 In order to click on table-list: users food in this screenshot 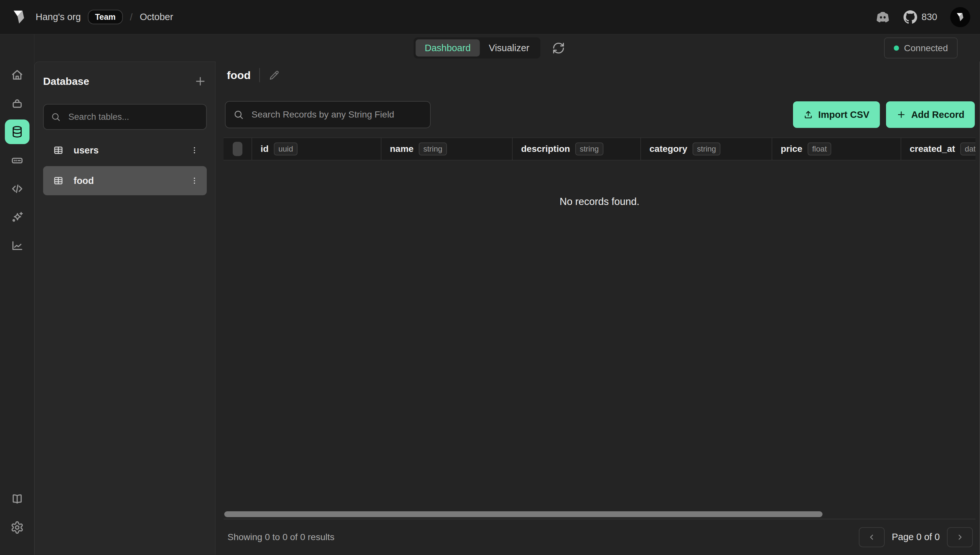, I will do `click(125, 165)`.